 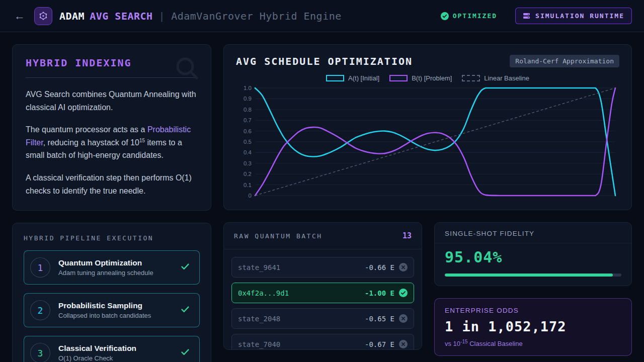 I want to click on batch-item: state_7040 -0.67 E, so click(x=323, y=342).